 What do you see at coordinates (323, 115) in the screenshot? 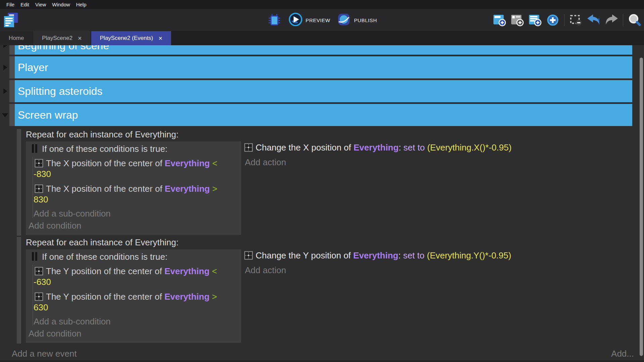
I see `event-group-screen-wrap: Screen wrap` at bounding box center [323, 115].